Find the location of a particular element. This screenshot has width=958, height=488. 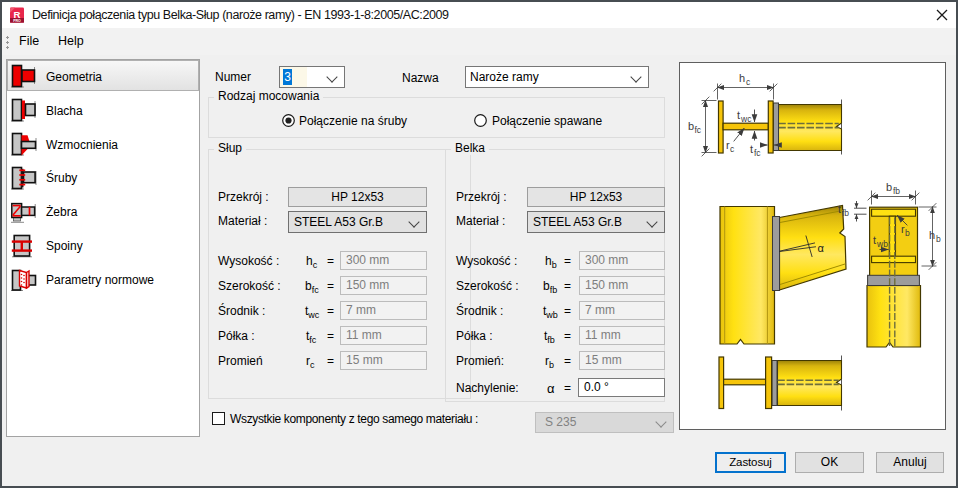

svg-text: α is located at coordinates (822, 248).